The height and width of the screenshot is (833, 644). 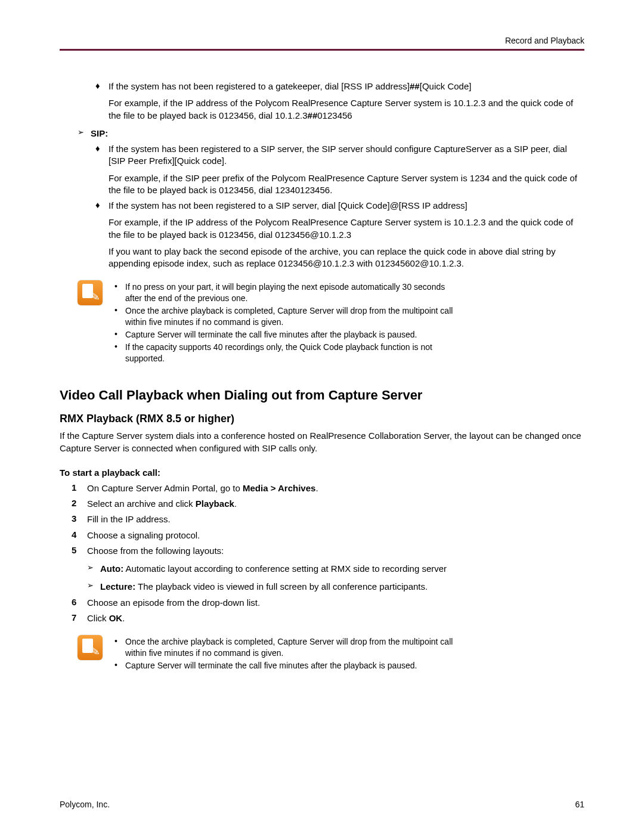 What do you see at coordinates (328, 603) in the screenshot?
I see `step-item: 6Choose an episode from the drop-down li…` at bounding box center [328, 603].